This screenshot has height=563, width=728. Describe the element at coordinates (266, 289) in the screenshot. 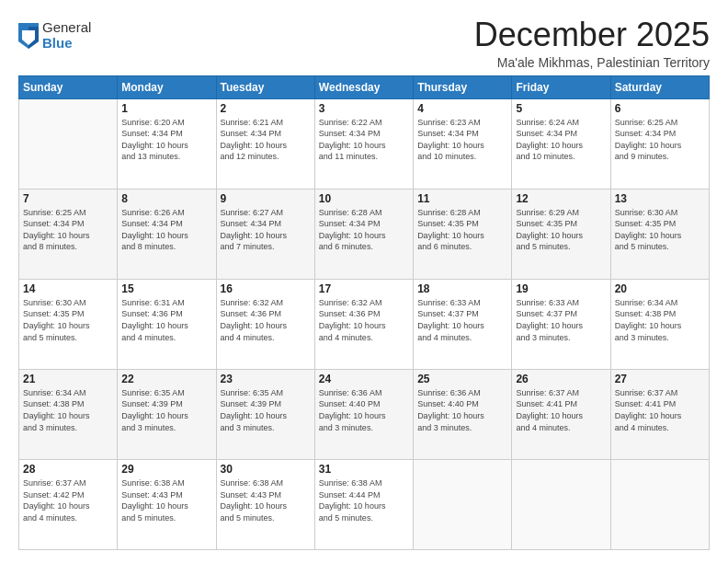

I see `day-number: 16` at that location.